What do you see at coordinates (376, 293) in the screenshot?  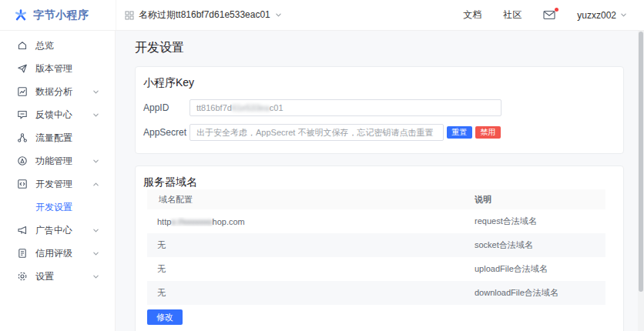 I see `table-row: 无 downloadFile合法域名` at bounding box center [376, 293].